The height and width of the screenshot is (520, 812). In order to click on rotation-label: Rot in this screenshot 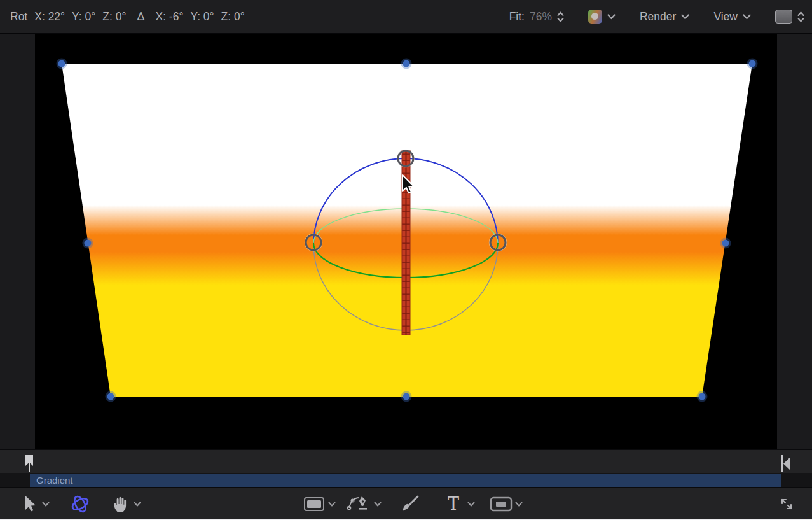, I will do `click(19, 17)`.